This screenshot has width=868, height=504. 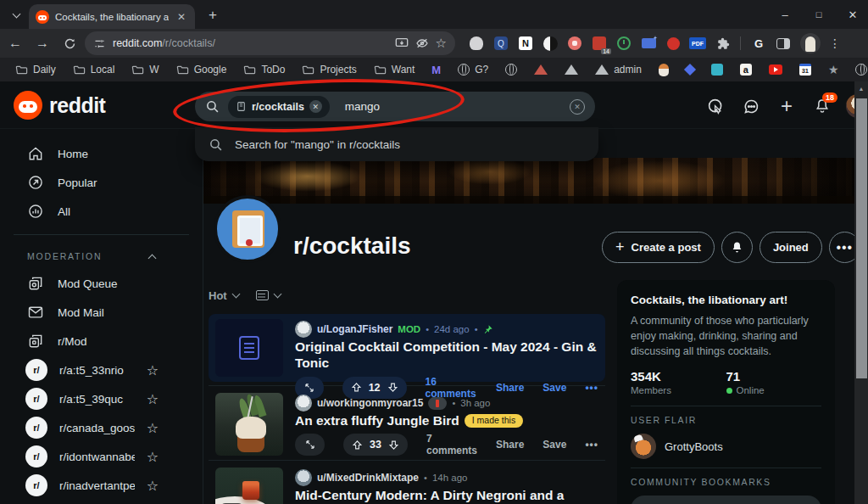 I want to click on save-button: Save, so click(x=554, y=388).